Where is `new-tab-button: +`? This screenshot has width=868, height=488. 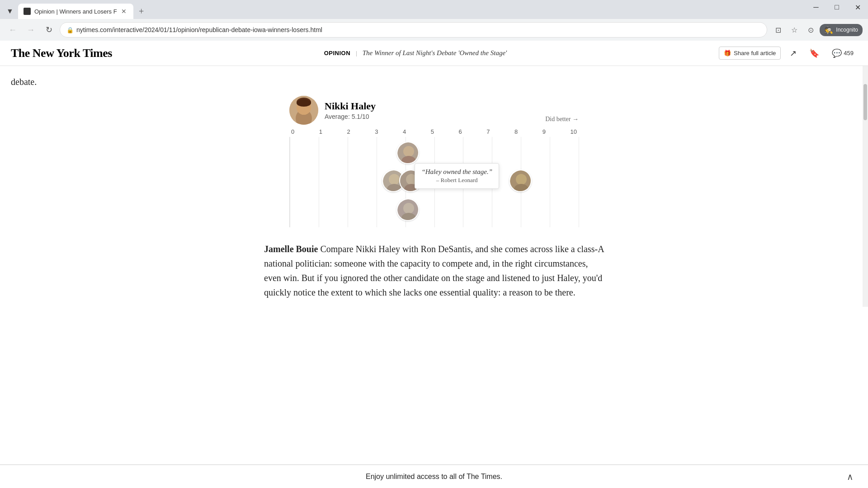
new-tab-button: + is located at coordinates (142, 11).